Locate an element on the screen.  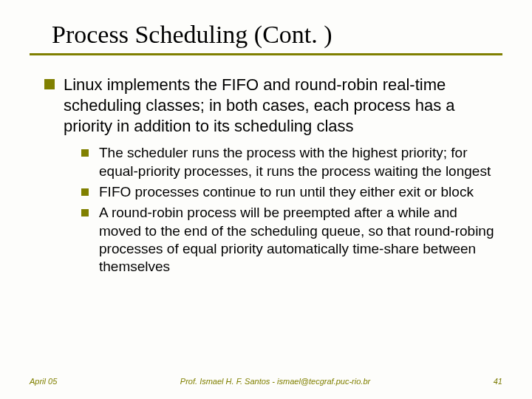
footer-date: April 05 is located at coordinates (43, 381).